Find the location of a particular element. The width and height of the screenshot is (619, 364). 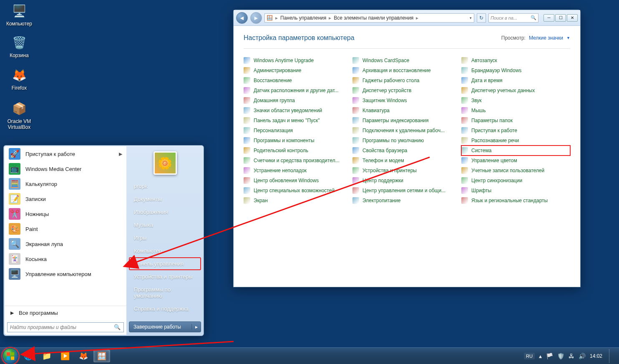

refresh-button: ↻ is located at coordinates (481, 18).